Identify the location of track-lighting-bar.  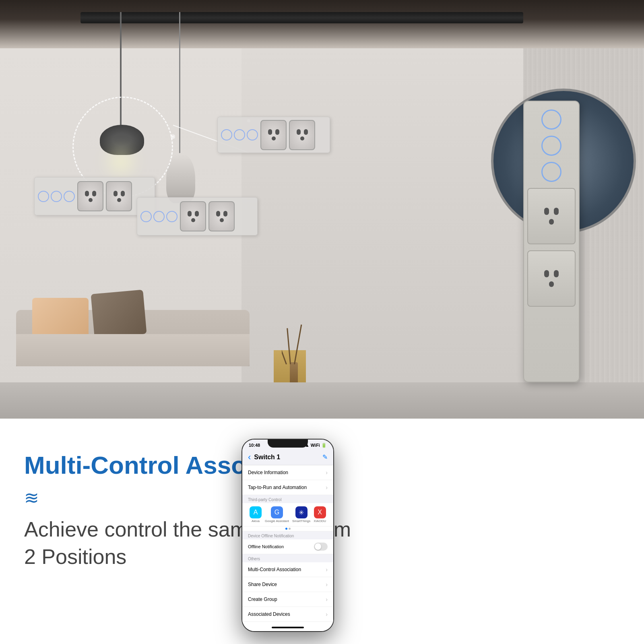
(302, 18).